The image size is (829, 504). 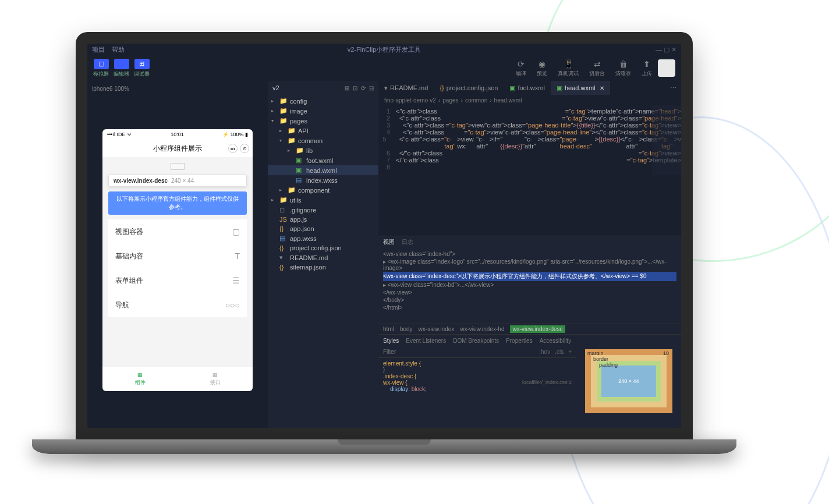 I want to click on dom-crumb: body, so click(x=406, y=329).